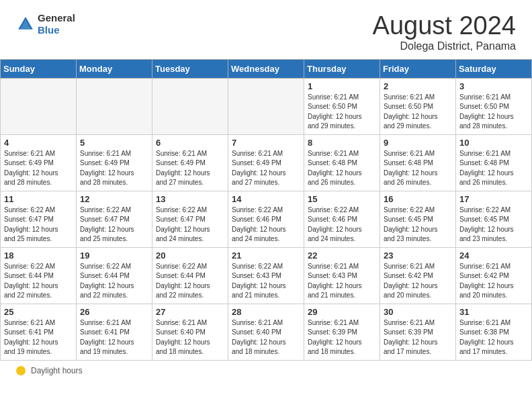  I want to click on day-number: 27, so click(190, 312).